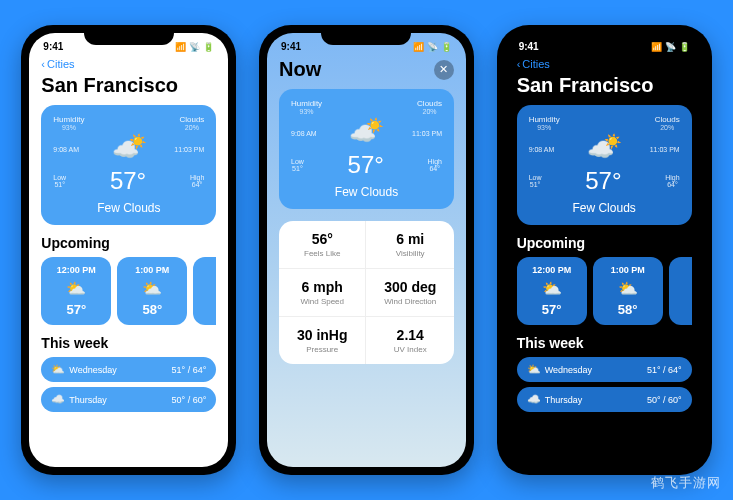  What do you see at coordinates (300, 70) in the screenshot?
I see `now-title: Now` at bounding box center [300, 70].